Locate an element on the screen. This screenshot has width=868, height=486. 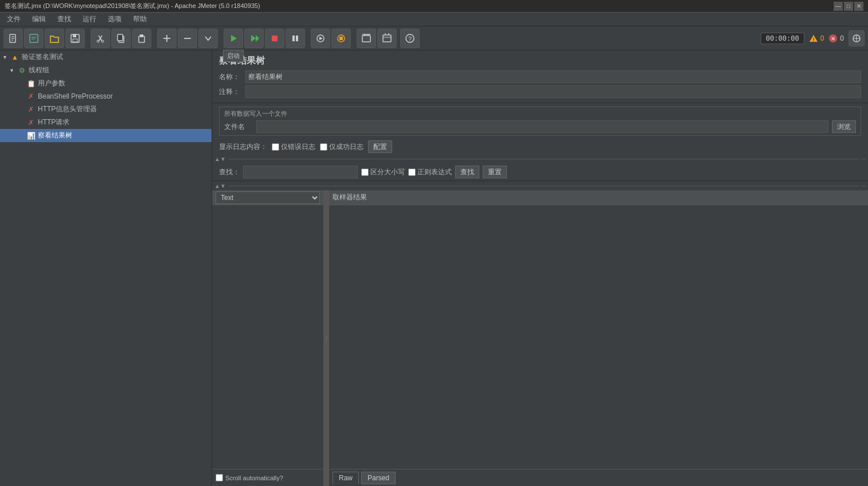
minimize-button: — is located at coordinates (838, 6).